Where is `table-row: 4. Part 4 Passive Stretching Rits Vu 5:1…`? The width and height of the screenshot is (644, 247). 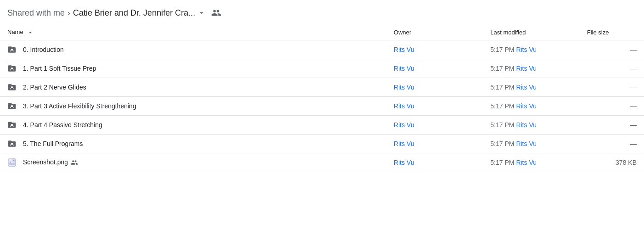
table-row: 4. Part 4 Passive Stretching Rits Vu 5:1… is located at coordinates (322, 125).